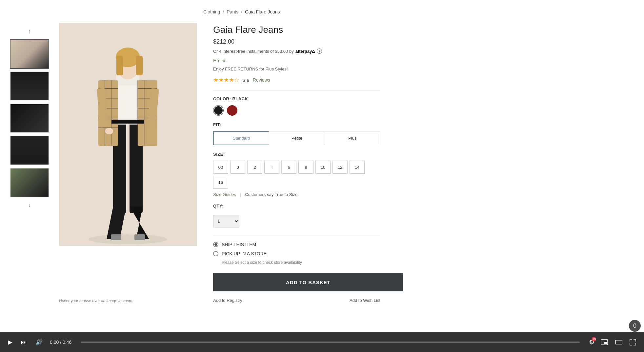  I want to click on skip-icon: ⏭, so click(24, 342).